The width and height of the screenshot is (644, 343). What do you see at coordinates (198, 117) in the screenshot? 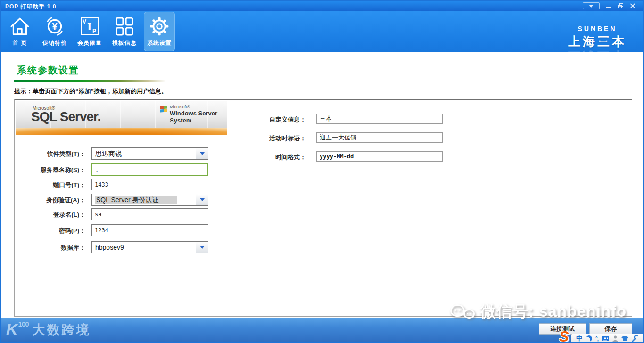
I see `windows-server-label: Windows Server System` at bounding box center [198, 117].